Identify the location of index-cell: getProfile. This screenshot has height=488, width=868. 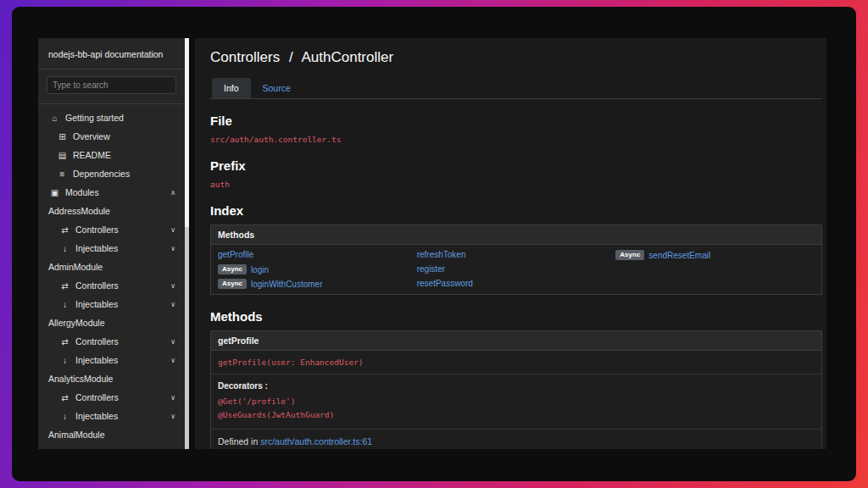
(317, 255).